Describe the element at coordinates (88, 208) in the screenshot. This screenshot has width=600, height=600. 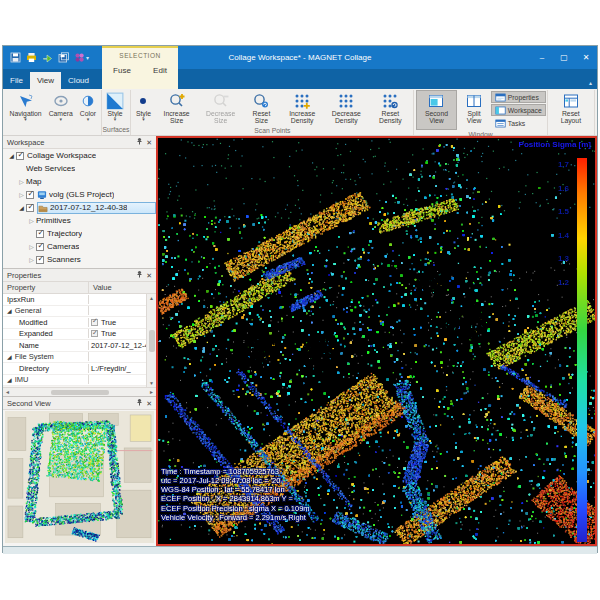
I see `tree-item-label: 2017-07-12_12-40-38` at that location.